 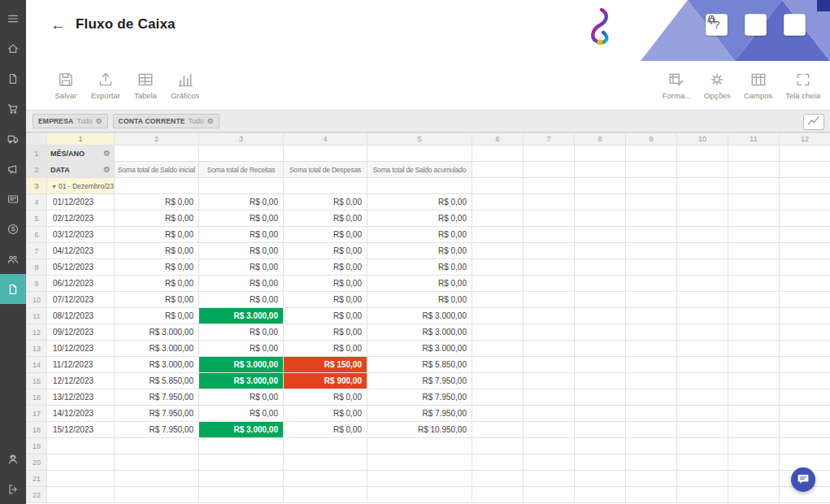 I want to click on row-header: 21, so click(x=37, y=479).